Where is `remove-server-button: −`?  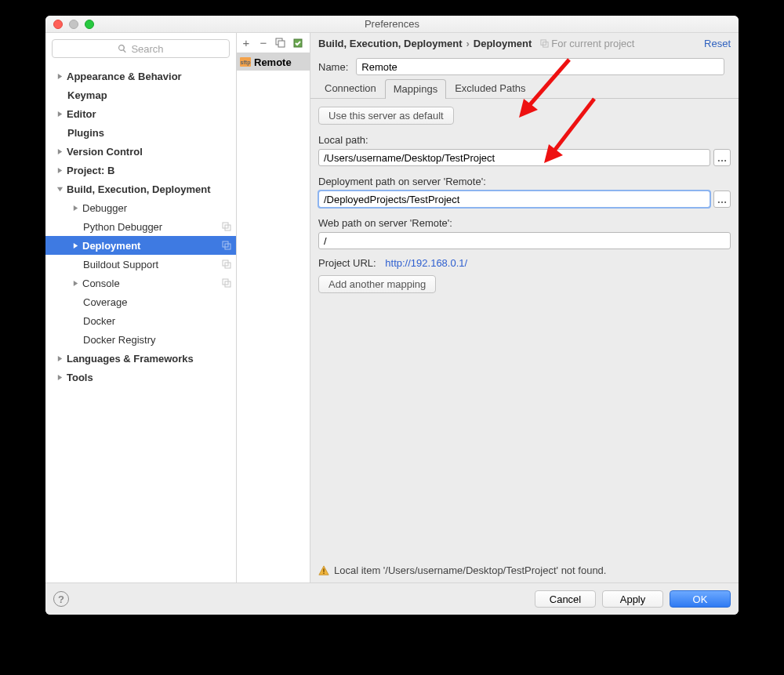 remove-server-button: − is located at coordinates (263, 43).